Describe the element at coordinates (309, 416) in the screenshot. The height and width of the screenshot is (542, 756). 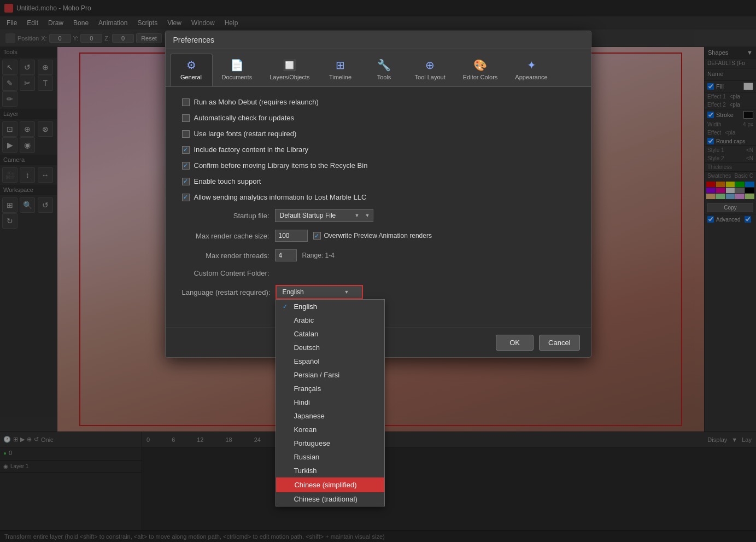
I see `lang-japanese-label: Japanese` at that location.